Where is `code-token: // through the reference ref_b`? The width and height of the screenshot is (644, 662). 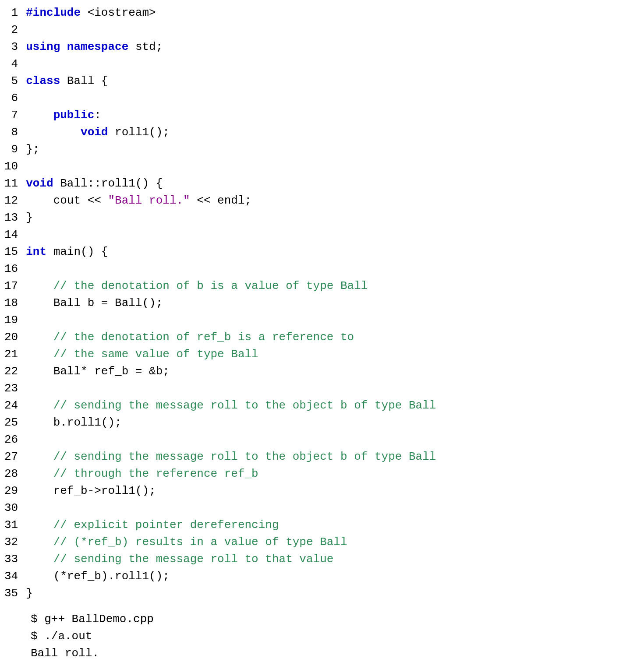 code-token: // through the reference ref_b is located at coordinates (156, 474).